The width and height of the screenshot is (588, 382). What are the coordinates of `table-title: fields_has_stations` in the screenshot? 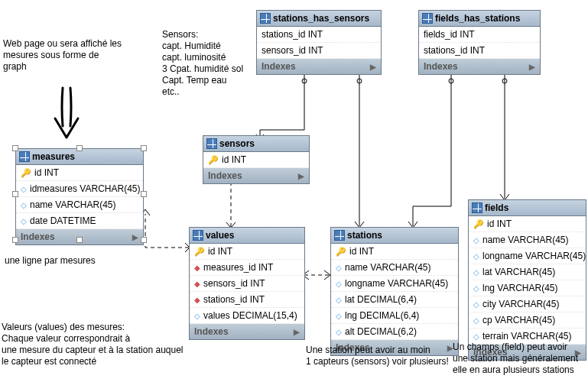 It's located at (477, 18).